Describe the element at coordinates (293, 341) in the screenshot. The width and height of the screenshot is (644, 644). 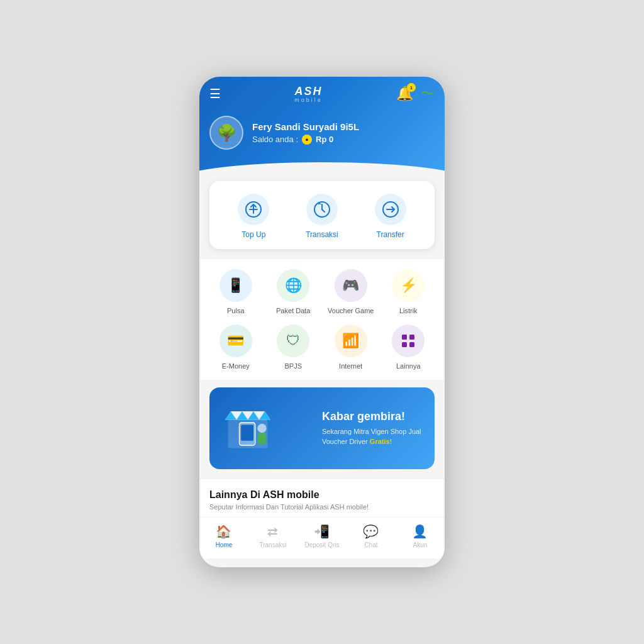
I see `bpjs-icon: 🛡` at that location.